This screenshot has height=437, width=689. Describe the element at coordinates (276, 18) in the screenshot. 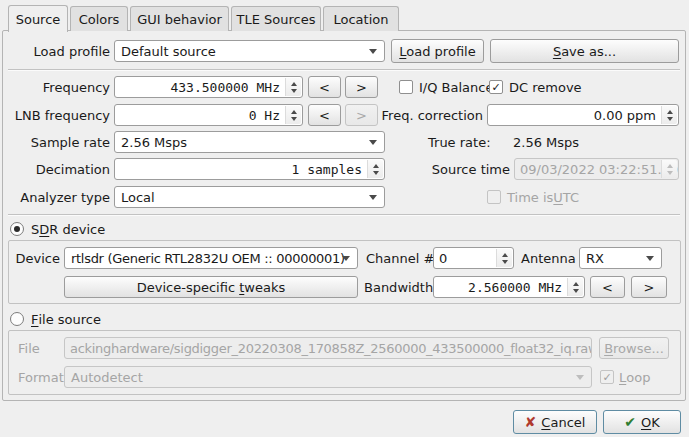

I see `tab-tle-sources: TLE Sources` at that location.